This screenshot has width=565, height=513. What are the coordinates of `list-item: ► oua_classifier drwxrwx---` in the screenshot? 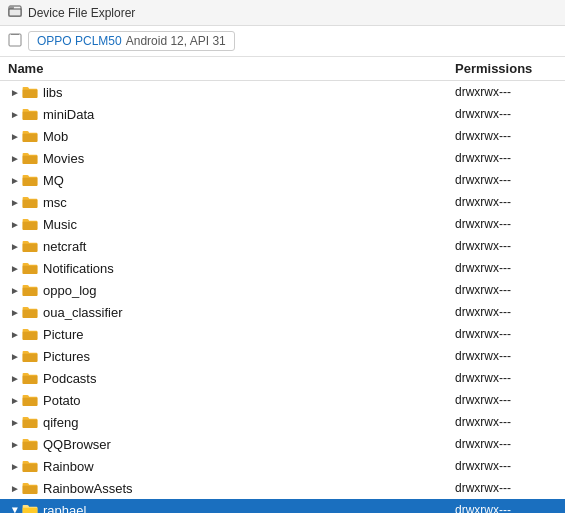 It's located at (282, 312).